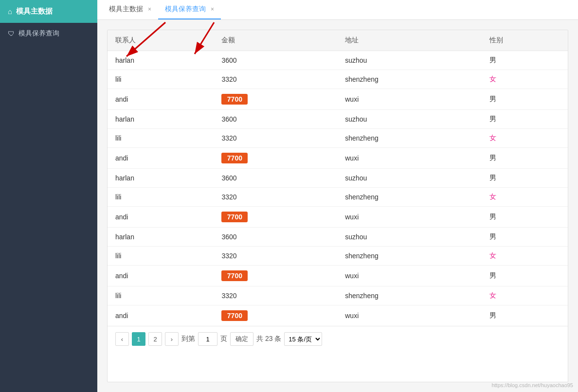 This screenshot has height=392, width=578. Describe the element at coordinates (11, 34) in the screenshot. I see `shield-icon: 🛡` at that location.